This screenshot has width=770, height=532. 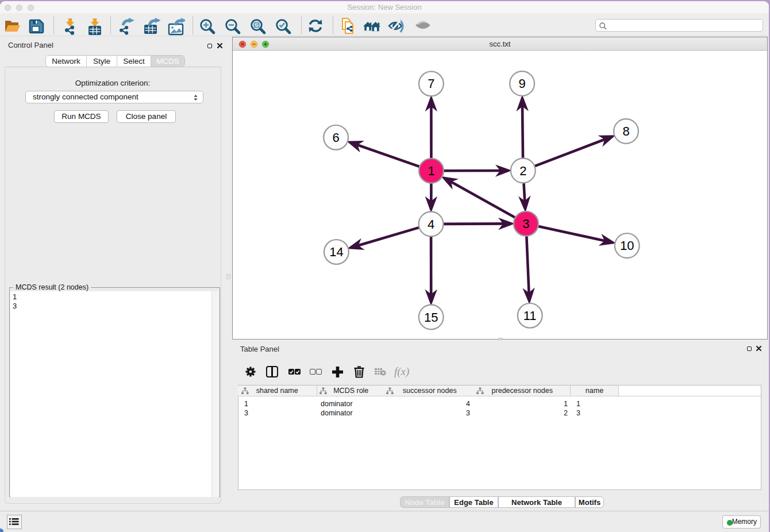 I want to click on svg-text: 9, so click(x=522, y=84).